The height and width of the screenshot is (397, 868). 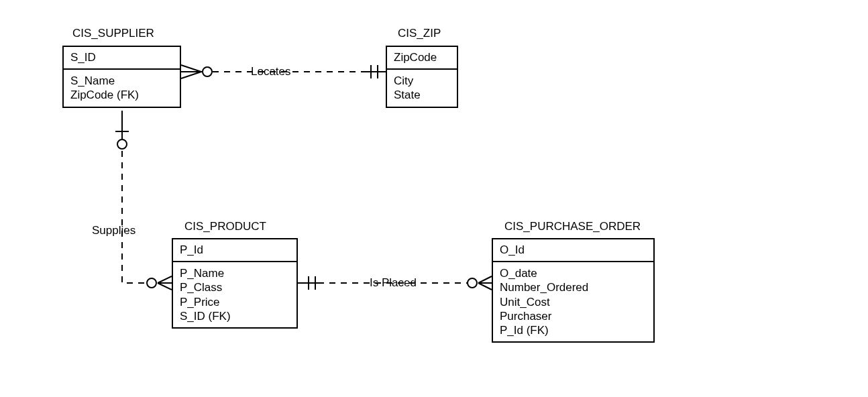 What do you see at coordinates (113, 34) in the screenshot?
I see `entity-title-supplier: CIS_SUPPLIER` at bounding box center [113, 34].